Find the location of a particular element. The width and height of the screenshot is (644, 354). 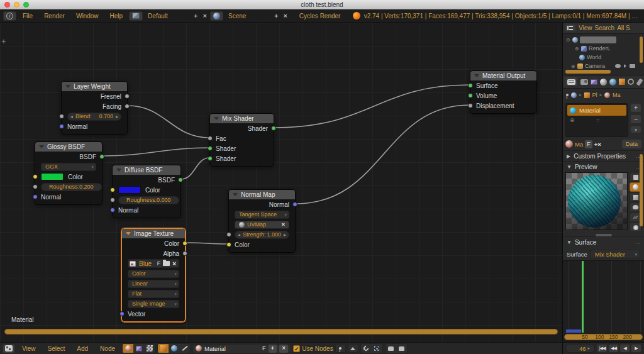

go-to-parent-button is located at coordinates (353, 348).